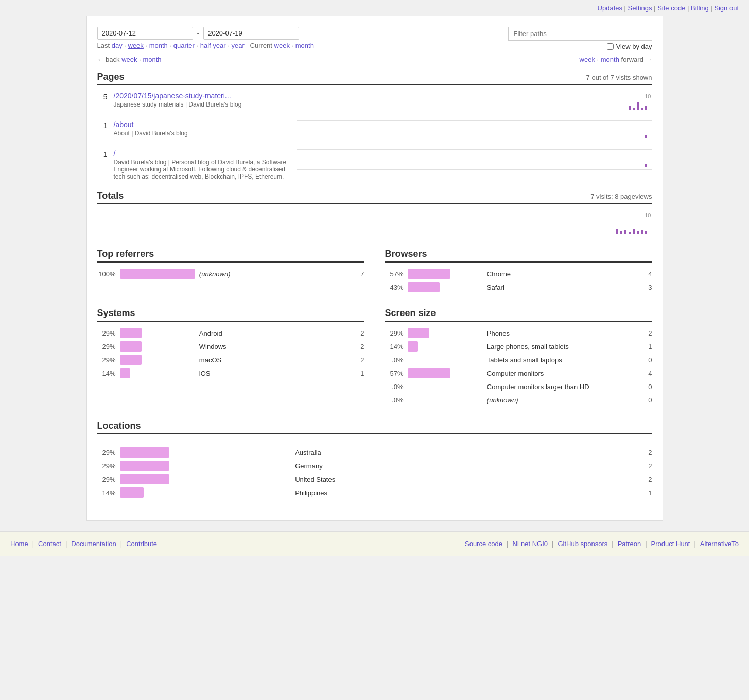 The height and width of the screenshot is (700, 749). Describe the element at coordinates (124, 125) in the screenshot. I see `page-path-2: /about` at that location.